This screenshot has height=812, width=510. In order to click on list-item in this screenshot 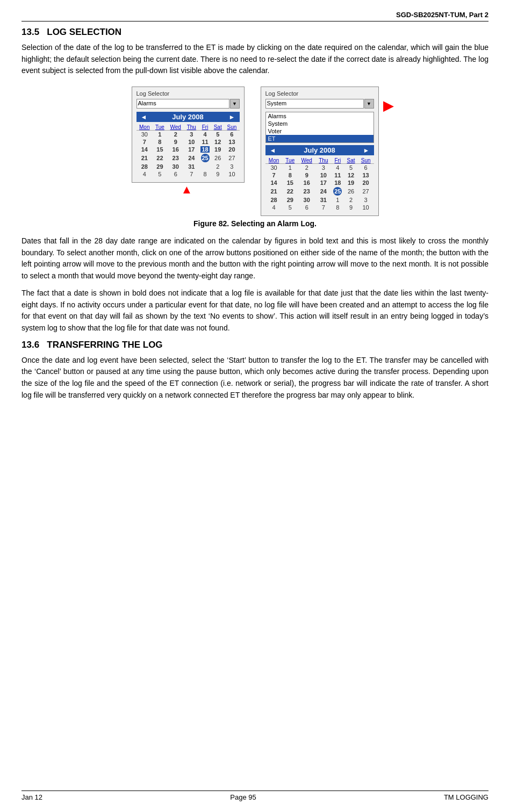, I will do `click(205, 167)`.